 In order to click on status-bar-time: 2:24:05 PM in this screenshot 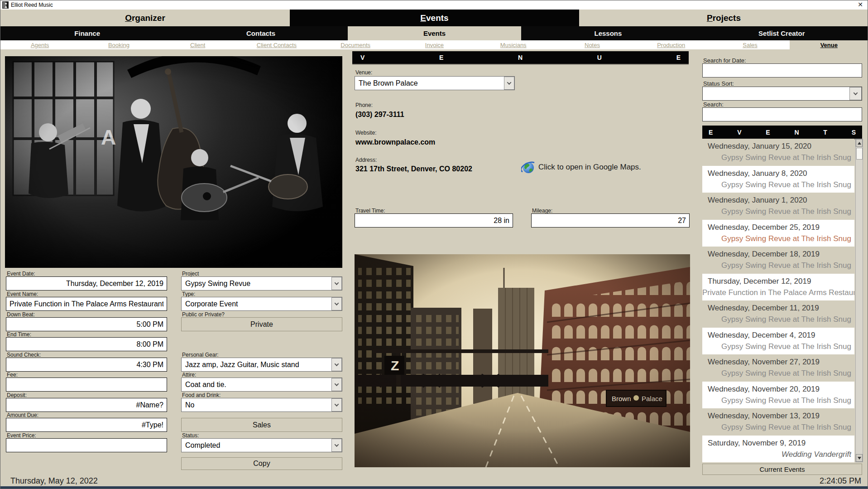, I will do `click(840, 481)`.